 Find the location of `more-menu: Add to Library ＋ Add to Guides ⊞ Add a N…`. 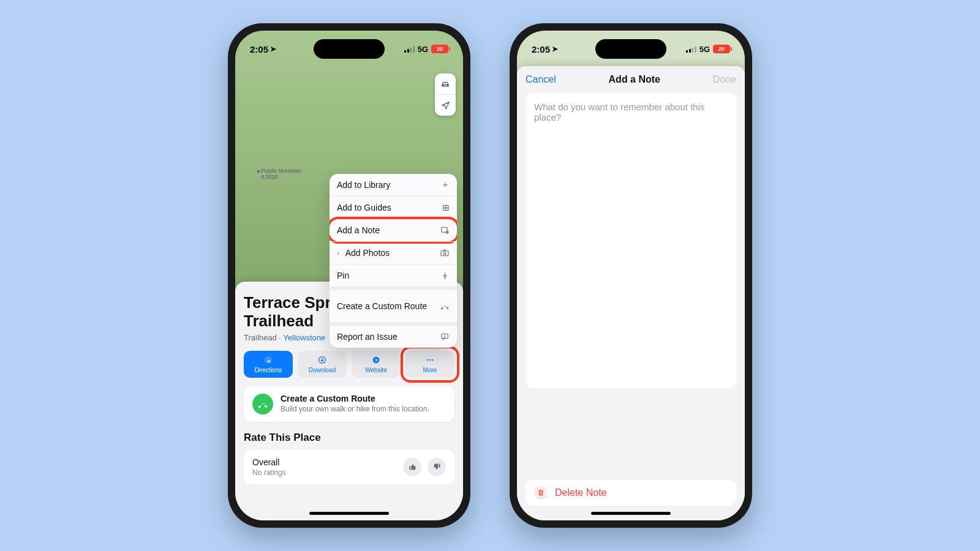

more-menu: Add to Library ＋ Add to Guides ⊞ Add a N… is located at coordinates (393, 261).